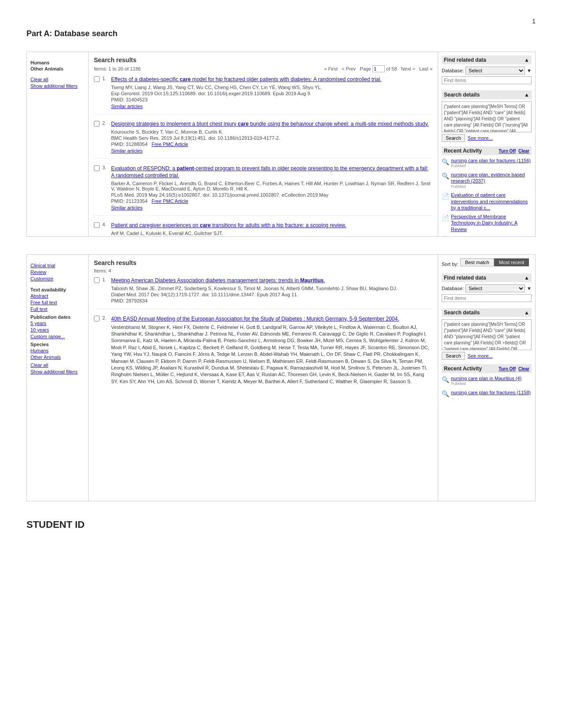 Image resolution: width=562 pixels, height=728 pixels. Describe the element at coordinates (527, 313) in the screenshot. I see `section2-search-details-toggle: ▲` at that location.